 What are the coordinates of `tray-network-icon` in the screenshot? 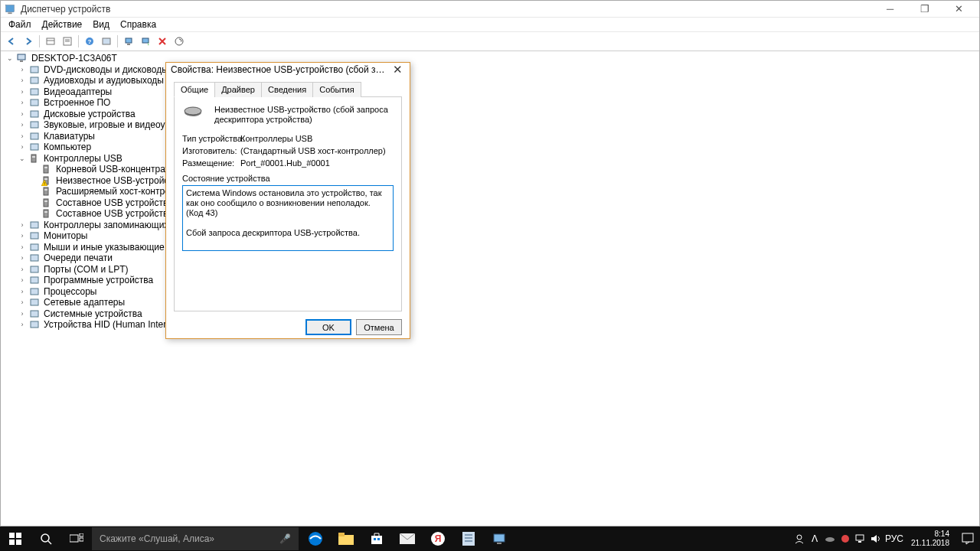 It's located at (861, 539).